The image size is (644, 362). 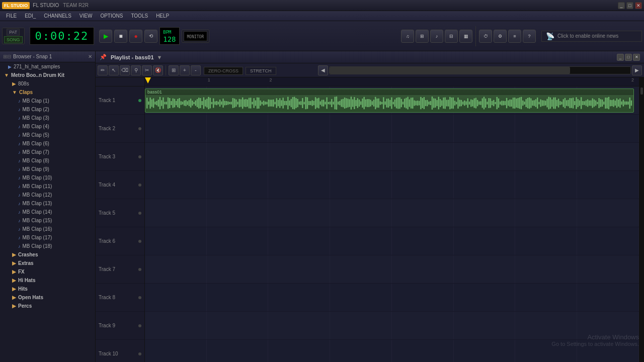 What do you see at coordinates (47, 144) in the screenshot?
I see `browser-item-clap6: ♪ MB Clap (6)` at bounding box center [47, 144].